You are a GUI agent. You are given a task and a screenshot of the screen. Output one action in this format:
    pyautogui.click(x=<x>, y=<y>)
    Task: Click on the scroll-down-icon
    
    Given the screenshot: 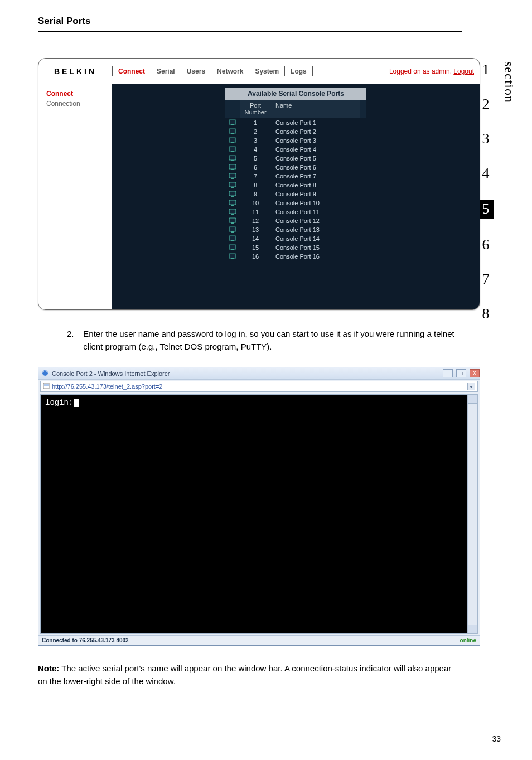 What is the action you would take?
    pyautogui.click(x=473, y=629)
    